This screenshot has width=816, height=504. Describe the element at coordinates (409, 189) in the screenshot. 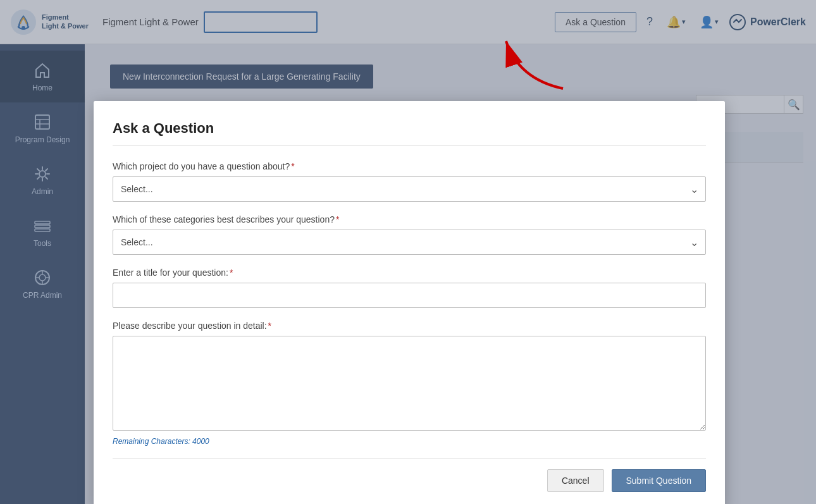

I see `project-select: Select...` at that location.